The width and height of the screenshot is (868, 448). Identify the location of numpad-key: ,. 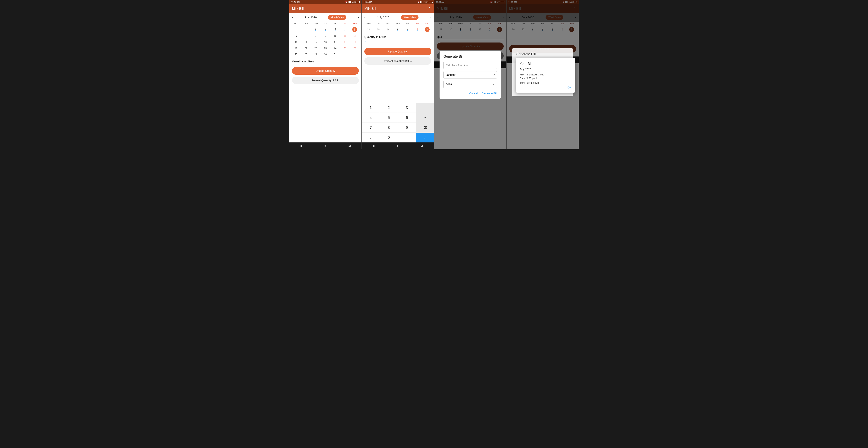
(371, 138).